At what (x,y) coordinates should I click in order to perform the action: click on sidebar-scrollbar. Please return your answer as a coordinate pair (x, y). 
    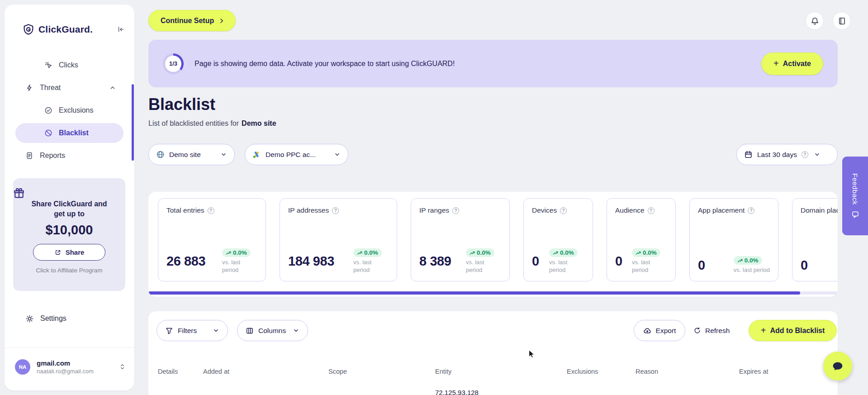
    Looking at the image, I should click on (133, 122).